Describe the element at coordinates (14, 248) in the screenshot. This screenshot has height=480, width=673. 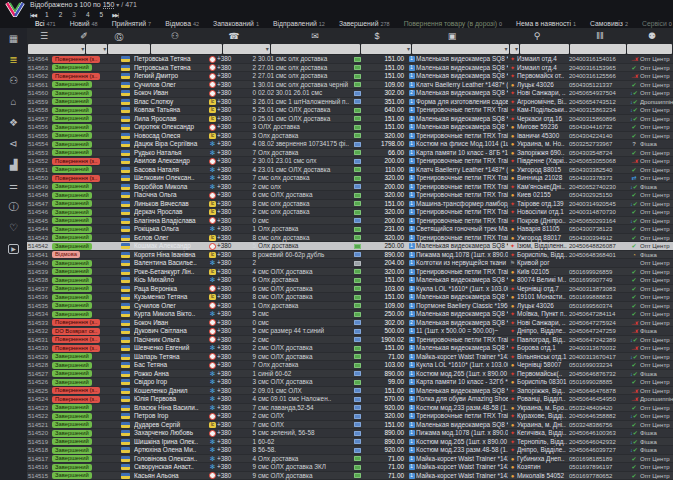
I see `sidebar-item-video: ▶` at that location.